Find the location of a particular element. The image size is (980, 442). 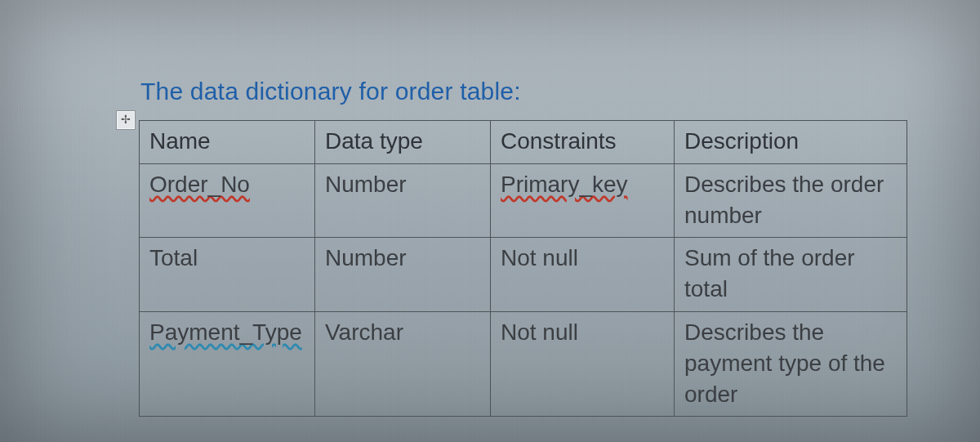

col-header-constraints: Constraints is located at coordinates (583, 142).